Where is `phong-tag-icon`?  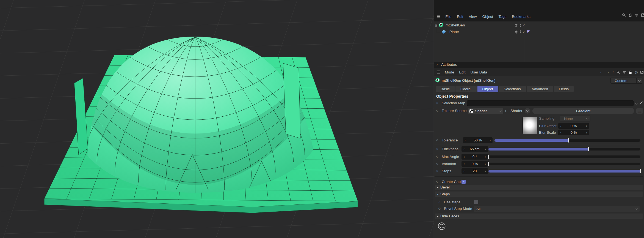
phong-tag-icon is located at coordinates (529, 32).